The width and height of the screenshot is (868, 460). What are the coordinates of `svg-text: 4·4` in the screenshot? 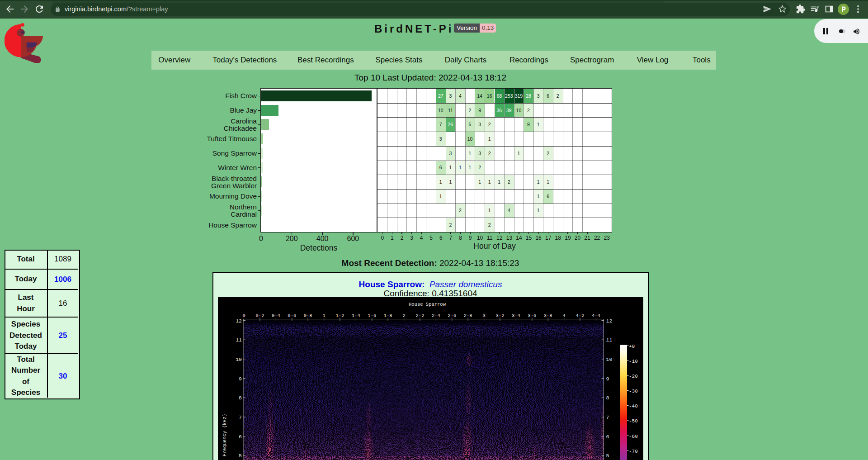 It's located at (596, 316).